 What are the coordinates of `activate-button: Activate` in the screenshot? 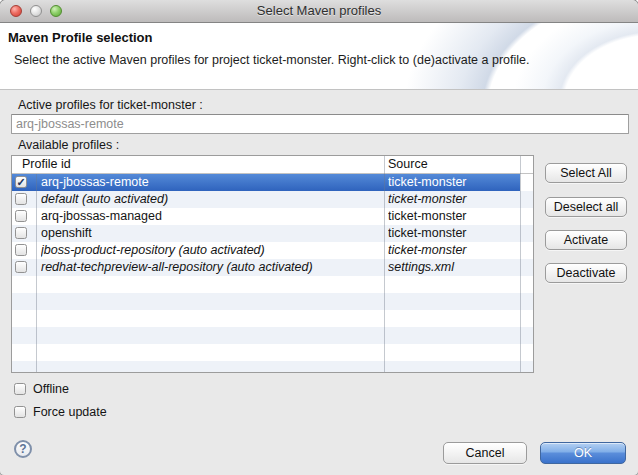 It's located at (586, 240).